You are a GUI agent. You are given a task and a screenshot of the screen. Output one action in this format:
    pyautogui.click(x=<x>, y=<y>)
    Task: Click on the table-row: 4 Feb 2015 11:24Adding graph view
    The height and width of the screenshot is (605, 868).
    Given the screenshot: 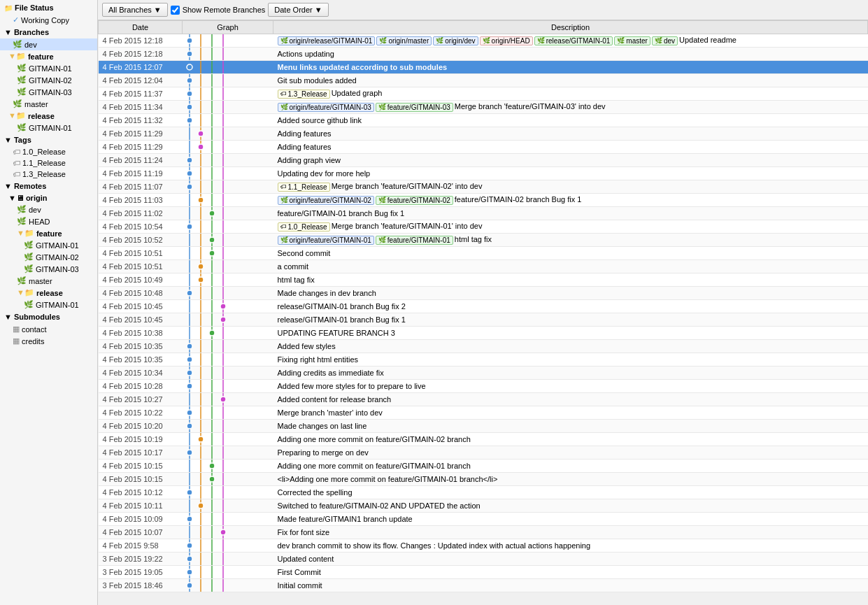 What is the action you would take?
    pyautogui.click(x=483, y=161)
    